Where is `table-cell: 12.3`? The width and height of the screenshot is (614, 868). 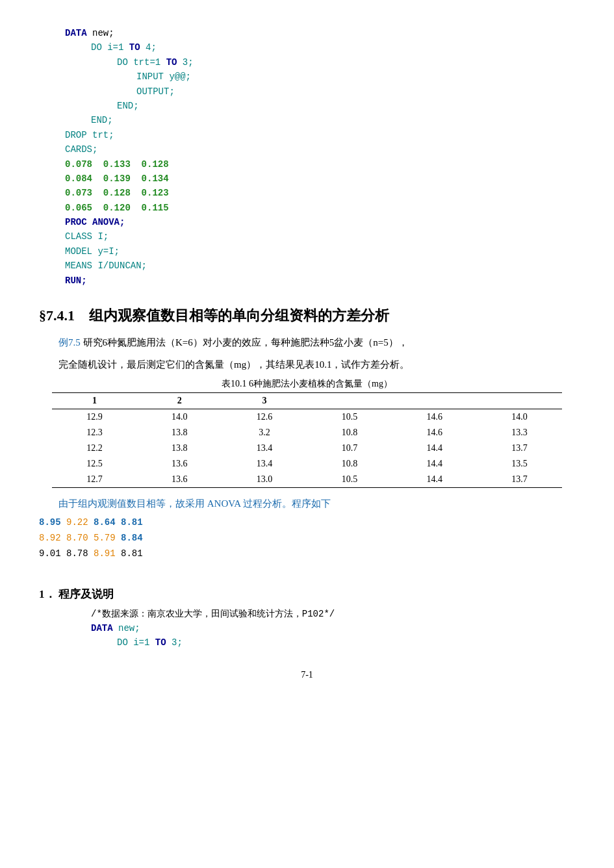
table-cell: 12.3 is located at coordinates (95, 433).